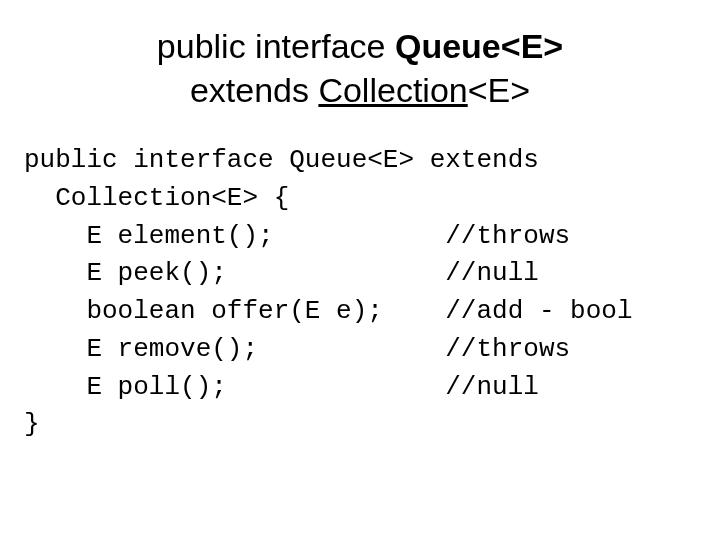 The height and width of the screenshot is (540, 720). I want to click on code-line-8: }, so click(32, 424).